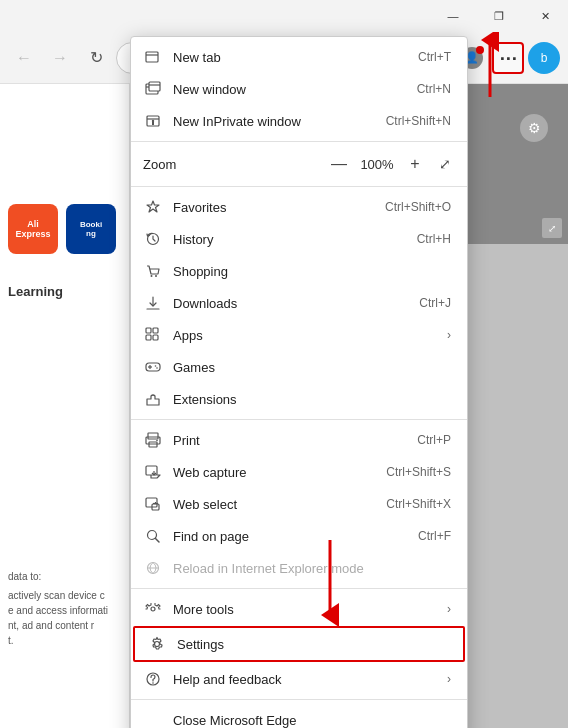  I want to click on new-window-label: New window, so click(295, 90).